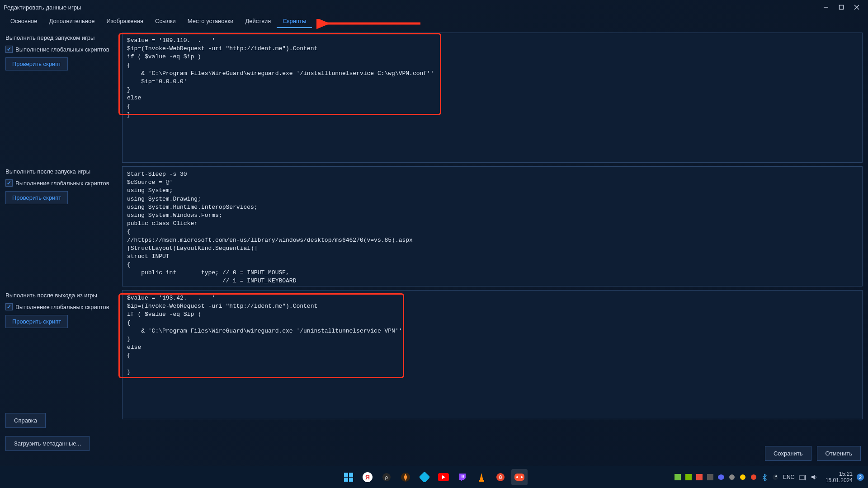  I want to click on pre-launch-global-checkbox, so click(9, 49).